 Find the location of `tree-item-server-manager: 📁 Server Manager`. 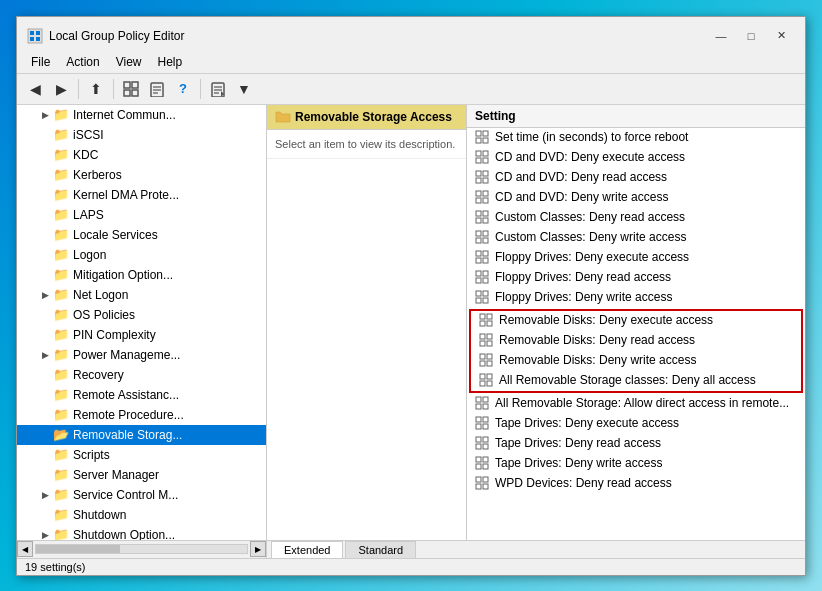

tree-item-server-manager: 📁 Server Manager is located at coordinates (142, 475).